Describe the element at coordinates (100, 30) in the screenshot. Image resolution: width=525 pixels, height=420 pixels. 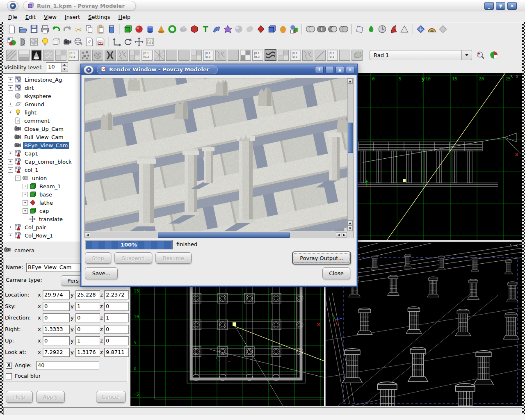
I see `paste-icon` at that location.